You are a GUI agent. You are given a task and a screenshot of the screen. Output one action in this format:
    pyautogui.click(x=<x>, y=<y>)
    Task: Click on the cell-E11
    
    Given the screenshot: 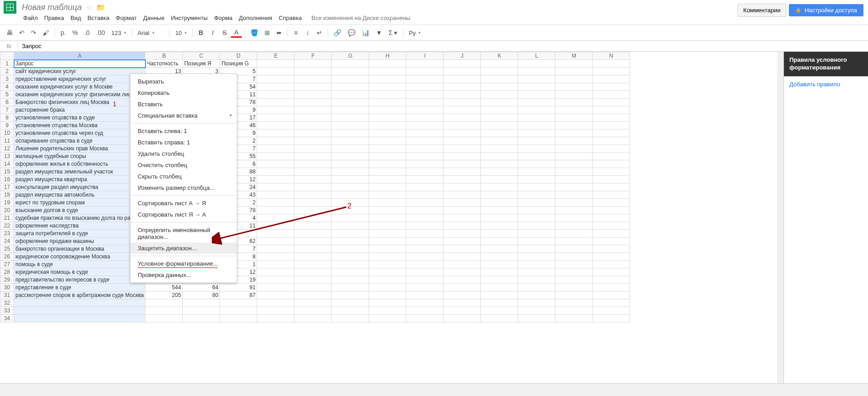 What is the action you would take?
    pyautogui.click(x=276, y=141)
    